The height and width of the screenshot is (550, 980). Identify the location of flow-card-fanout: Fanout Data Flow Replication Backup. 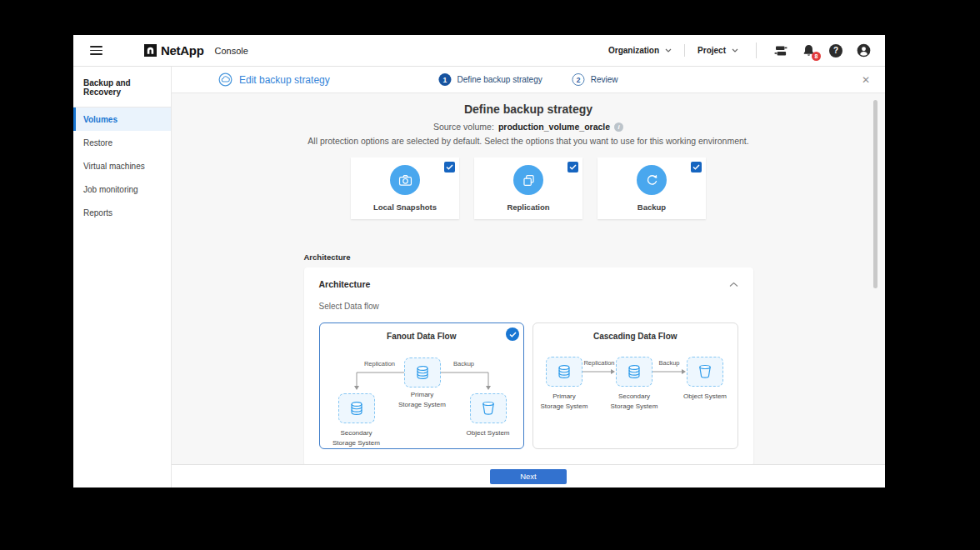
(422, 386).